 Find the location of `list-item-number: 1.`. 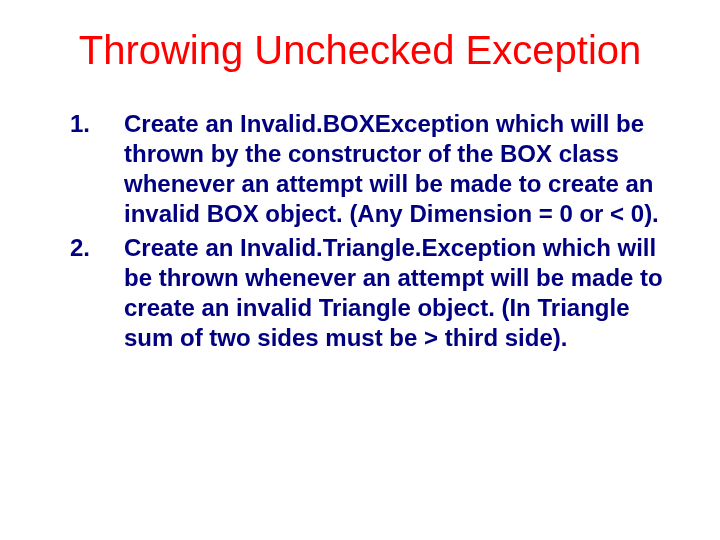

list-item-number: 1. is located at coordinates (80, 124).